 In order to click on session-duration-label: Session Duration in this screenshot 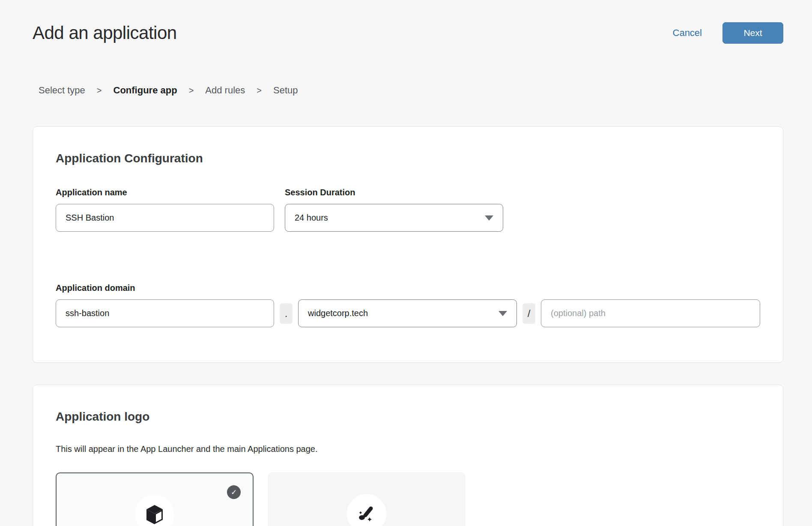, I will do `click(394, 193)`.